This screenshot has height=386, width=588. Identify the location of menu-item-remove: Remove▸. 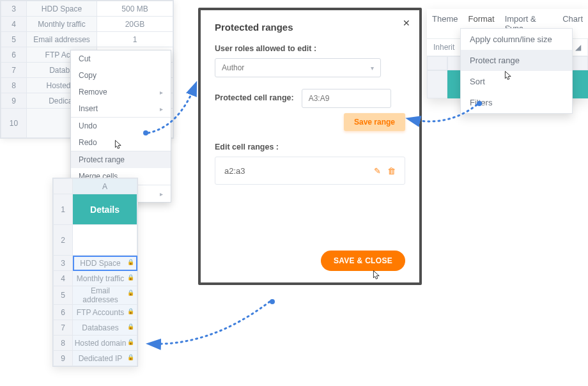
(121, 92).